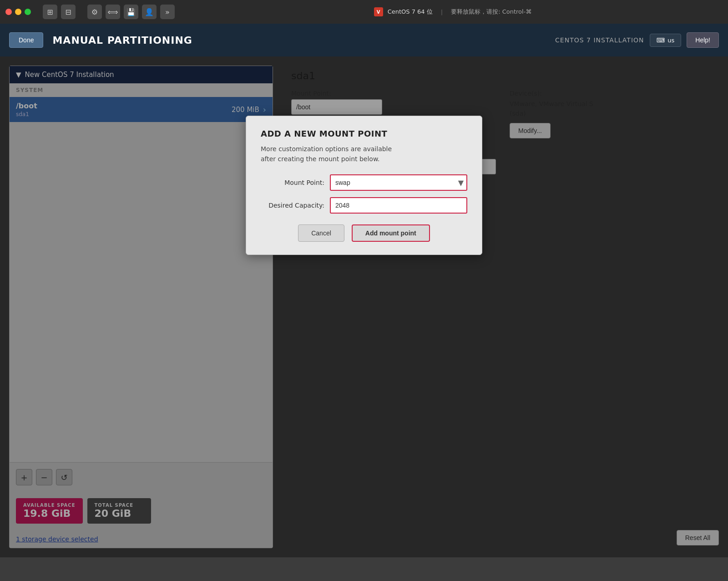  I want to click on titlebar-hint: 要释放鼠标，请按: Control-⌘, so click(491, 12).